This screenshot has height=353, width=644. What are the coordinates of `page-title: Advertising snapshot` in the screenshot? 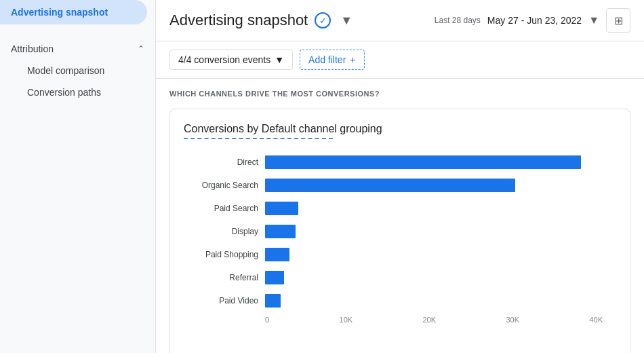 It's located at (239, 20).